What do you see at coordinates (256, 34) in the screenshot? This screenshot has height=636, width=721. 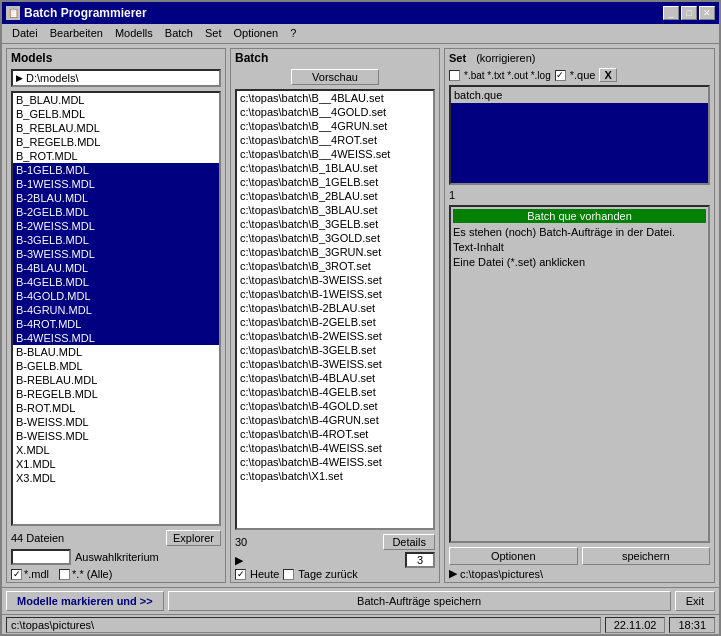 I see `menu-item-optionen: Optionen` at bounding box center [256, 34].